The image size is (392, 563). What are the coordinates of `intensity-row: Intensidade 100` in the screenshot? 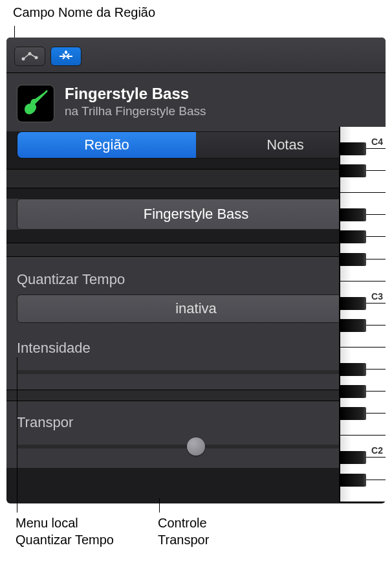 It's located at (196, 347).